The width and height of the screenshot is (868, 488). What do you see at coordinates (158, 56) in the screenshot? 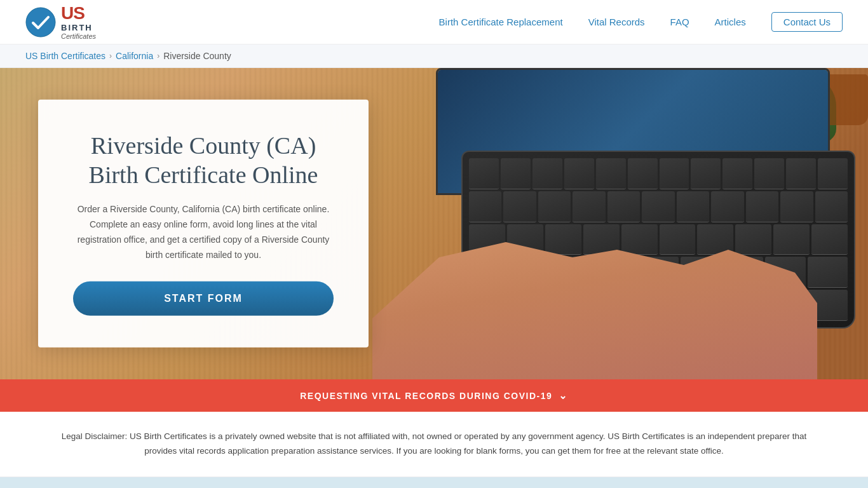
I see `breadcrumb-sep-2: ›` at bounding box center [158, 56].